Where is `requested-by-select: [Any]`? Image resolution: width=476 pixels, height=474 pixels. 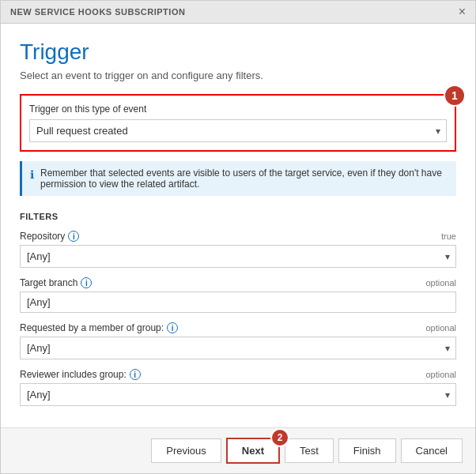 requested-by-select: [Any] is located at coordinates (238, 348).